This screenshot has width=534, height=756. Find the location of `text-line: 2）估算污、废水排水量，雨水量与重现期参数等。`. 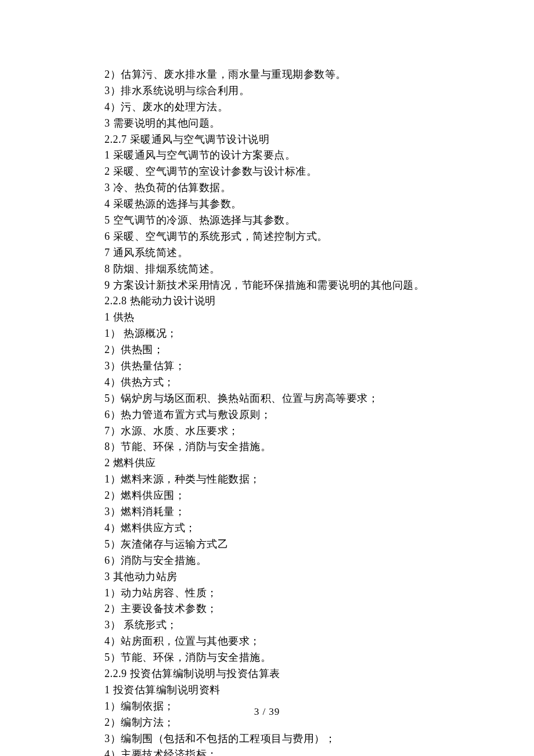

text-line: 2）估算污、废水排水量，雨水量与重现期参数等。 is located at coordinates (267, 75).